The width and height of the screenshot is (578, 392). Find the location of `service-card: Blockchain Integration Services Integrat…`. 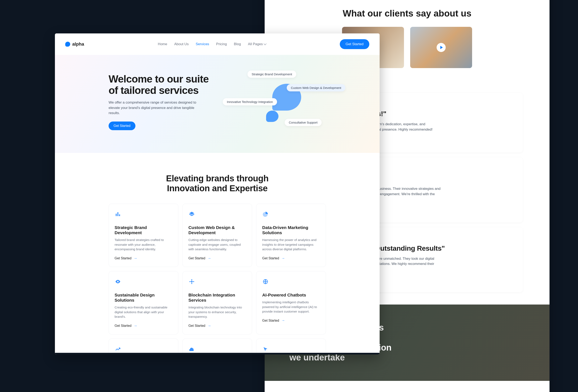

service-card: Blockchain Integration Services Integrat… is located at coordinates (217, 303).